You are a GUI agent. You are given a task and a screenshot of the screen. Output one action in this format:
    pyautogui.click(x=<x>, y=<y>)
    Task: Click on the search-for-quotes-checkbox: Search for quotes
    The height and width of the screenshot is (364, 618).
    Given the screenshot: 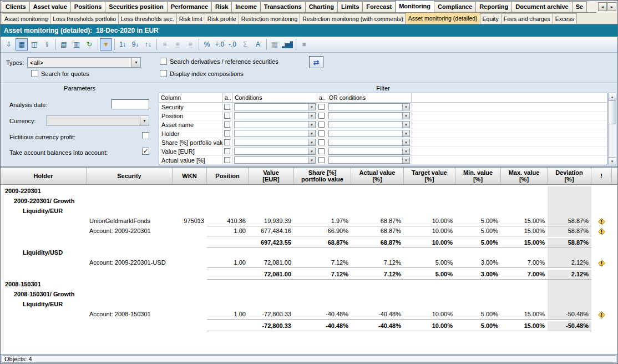 What is the action you would take?
    pyautogui.click(x=60, y=73)
    